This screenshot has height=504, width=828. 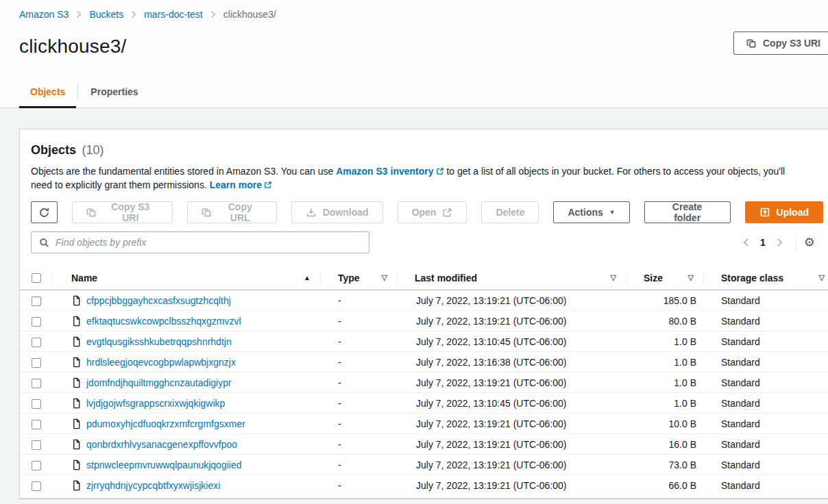 I want to click on open-button: Open, so click(x=433, y=212).